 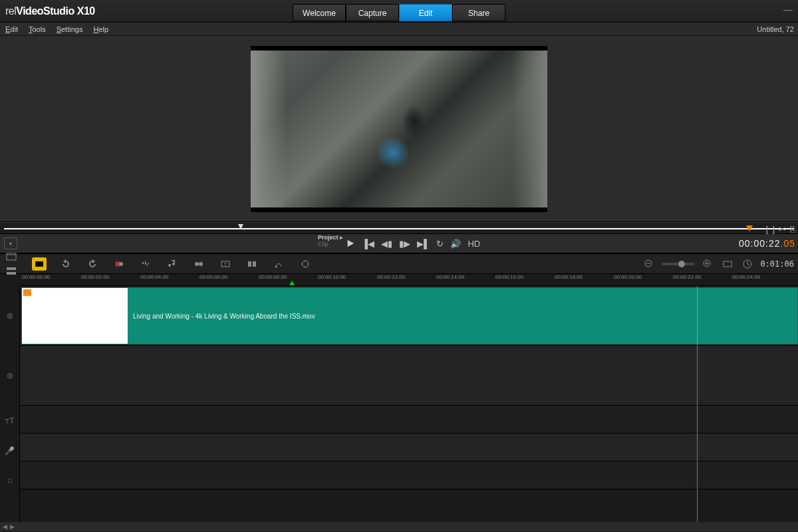 I want to click on transport-bar: ▾ Project ▸ Clip ▐◀ ◀▮ ▮▶ ▶▌ ↻ 🔊 HD 00:0…, so click(x=399, y=244).